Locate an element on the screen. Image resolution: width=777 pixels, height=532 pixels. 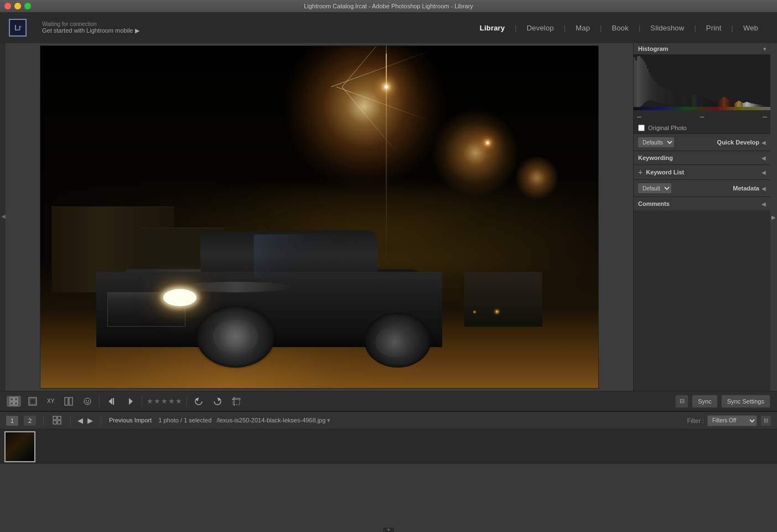
add-keyword-button: + is located at coordinates (640, 172).